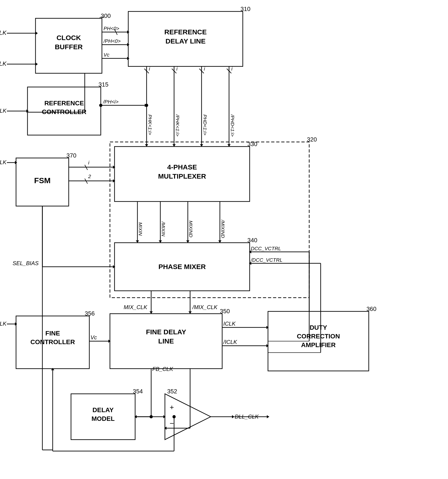  I want to click on plus-sign: +, so click(172, 407).